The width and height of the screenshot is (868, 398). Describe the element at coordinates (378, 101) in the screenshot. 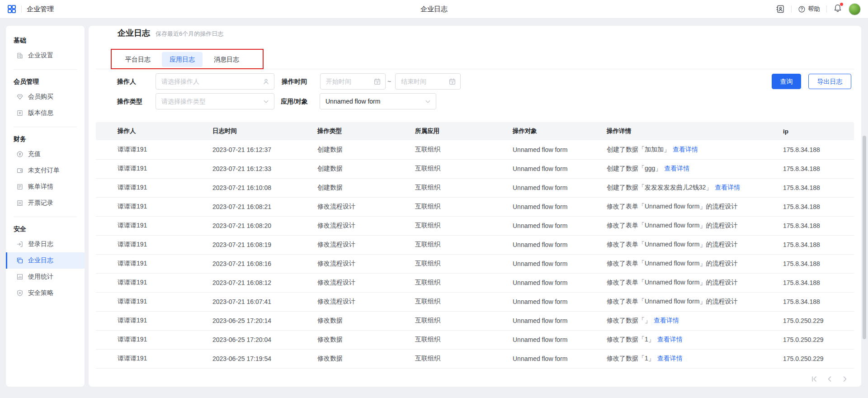

I see `target-select: Unnamed flow form` at that location.